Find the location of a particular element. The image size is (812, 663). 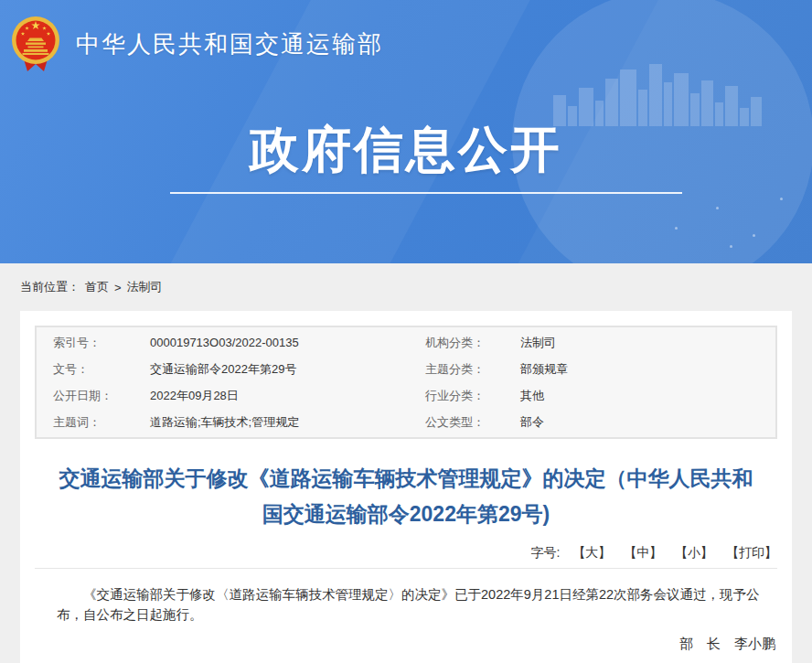

site-brand: 中华人民共和国交通运输部 is located at coordinates (198, 44).